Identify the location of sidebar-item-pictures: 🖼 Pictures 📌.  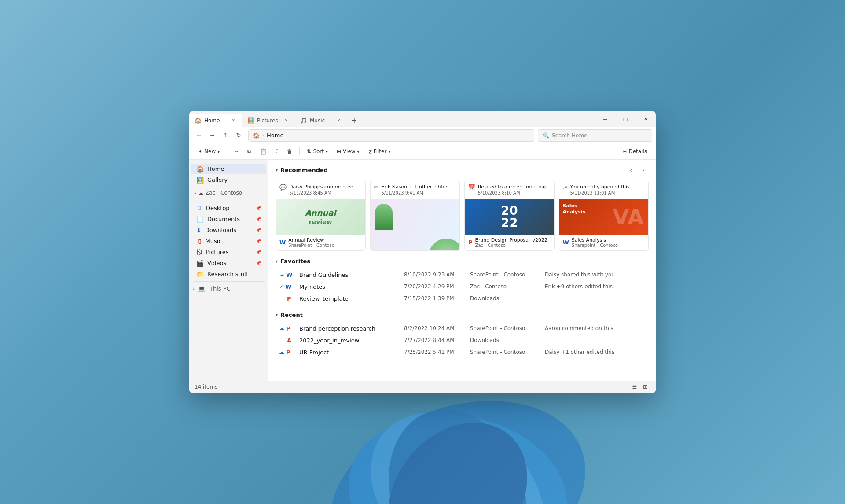
(229, 252).